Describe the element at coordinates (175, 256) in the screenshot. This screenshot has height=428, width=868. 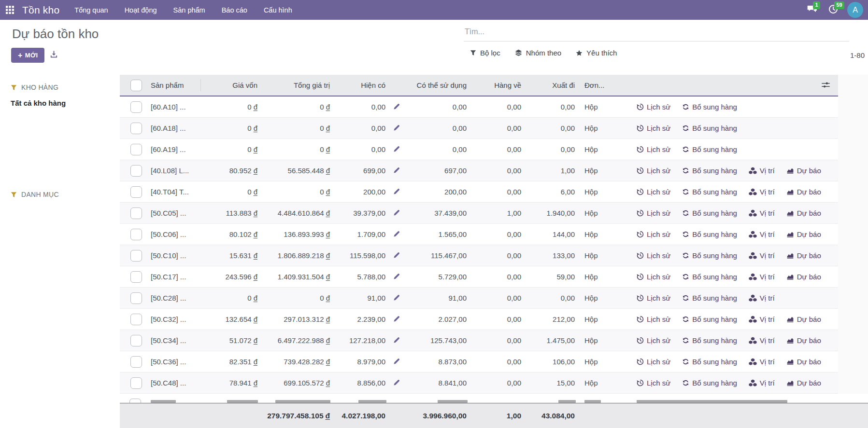
I see `product-name: [50.C10] ...` at that location.